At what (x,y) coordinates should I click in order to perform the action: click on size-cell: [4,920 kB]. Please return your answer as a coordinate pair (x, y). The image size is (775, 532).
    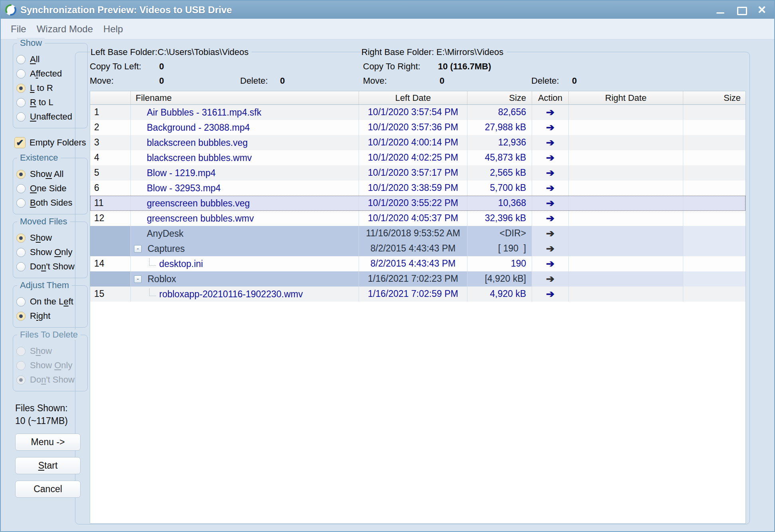
    Looking at the image, I should click on (500, 279).